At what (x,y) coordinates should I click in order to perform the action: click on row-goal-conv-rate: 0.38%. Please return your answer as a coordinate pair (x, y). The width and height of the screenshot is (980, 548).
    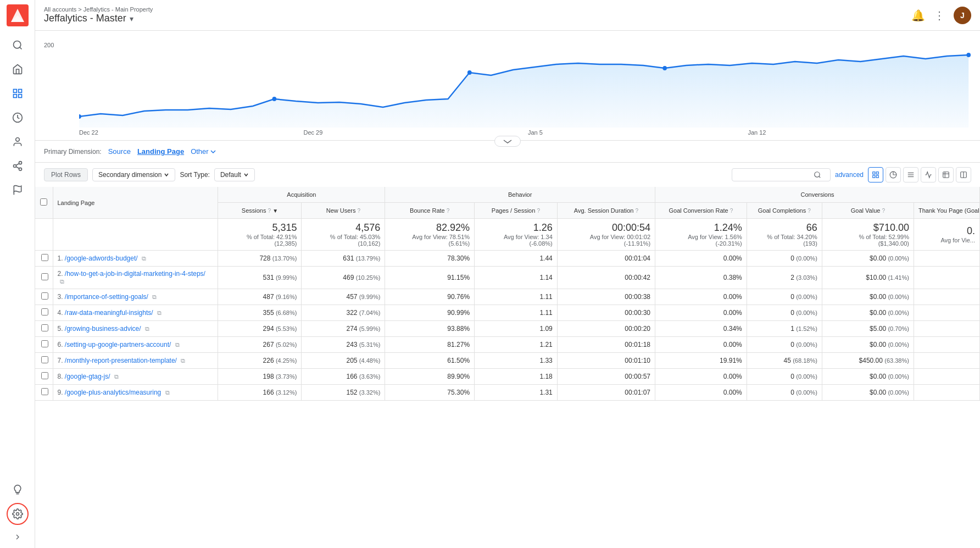
    Looking at the image, I should click on (701, 278).